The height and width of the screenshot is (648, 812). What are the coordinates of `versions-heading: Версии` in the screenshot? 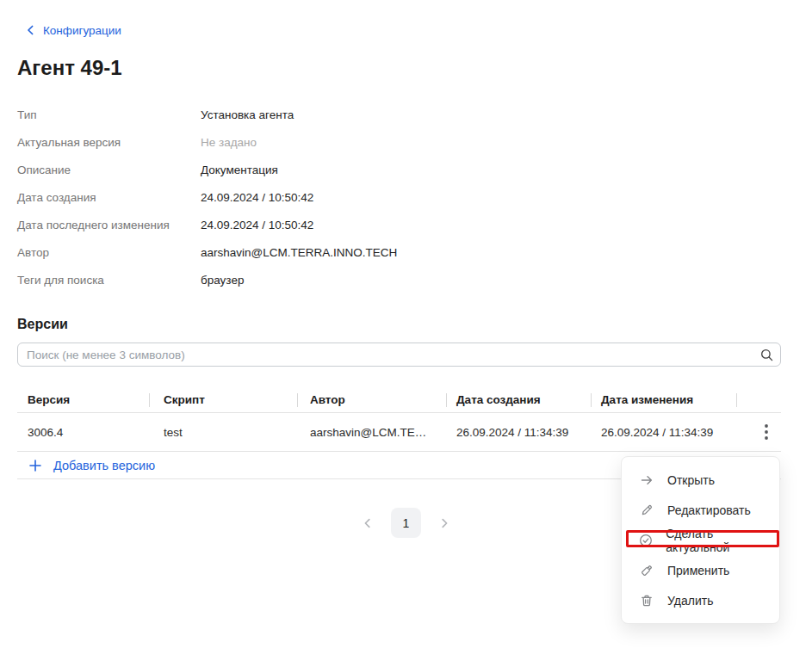 It's located at (415, 324).